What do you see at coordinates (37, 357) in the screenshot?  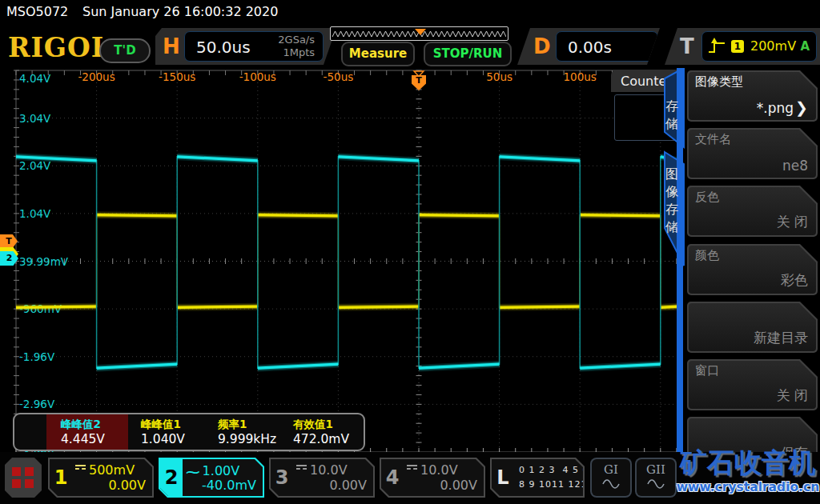 I see `svg-text: -1.96V` at bounding box center [37, 357].